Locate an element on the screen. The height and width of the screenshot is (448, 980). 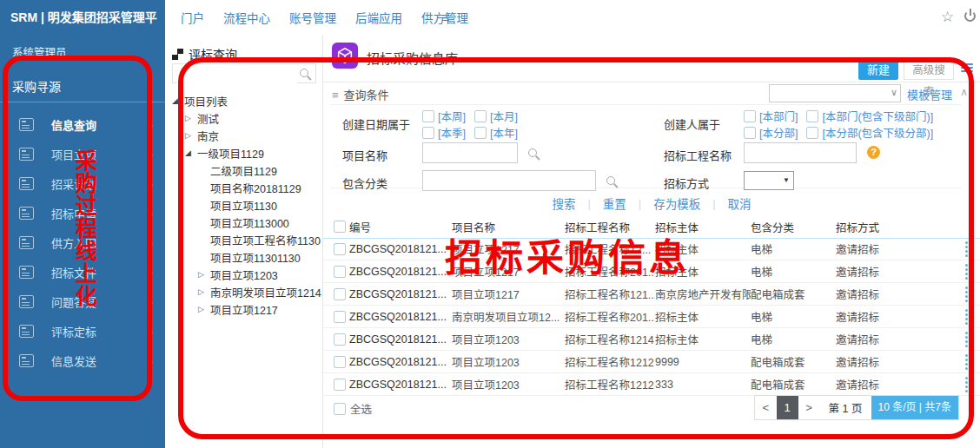
sidebar-item: 项目立项› is located at coordinates (83, 154).